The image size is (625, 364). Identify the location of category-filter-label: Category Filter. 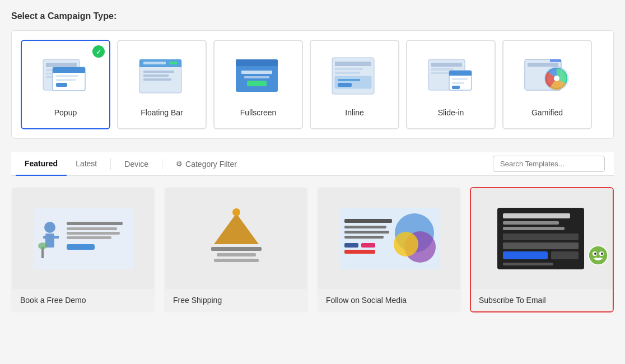
(211, 164).